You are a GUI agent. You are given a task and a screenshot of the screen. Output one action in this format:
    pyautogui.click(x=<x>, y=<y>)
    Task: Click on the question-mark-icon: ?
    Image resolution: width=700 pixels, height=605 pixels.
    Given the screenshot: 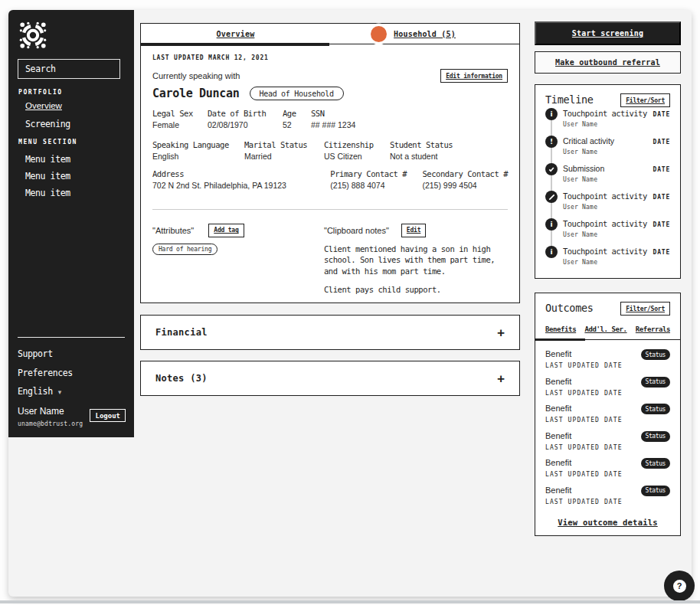 What is the action you would take?
    pyautogui.click(x=680, y=587)
    